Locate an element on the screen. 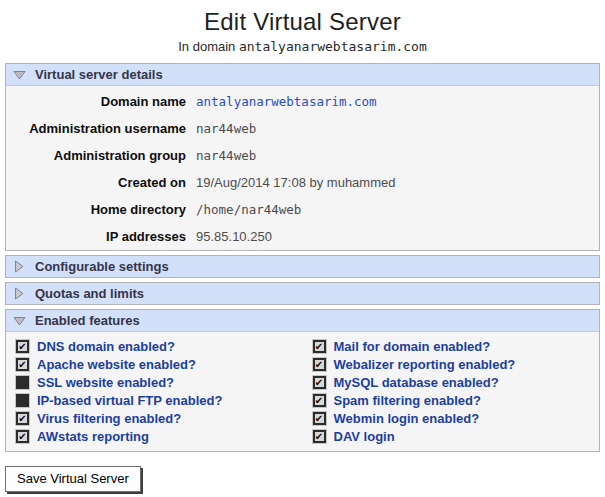 The height and width of the screenshot is (497, 605). feature-label: Spam filtering enabled? is located at coordinates (408, 400).